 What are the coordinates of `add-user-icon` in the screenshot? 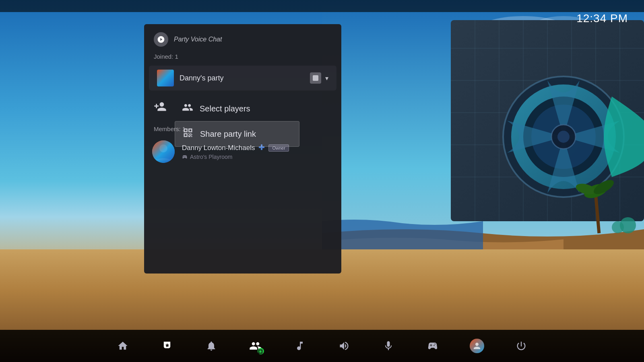 It's located at (160, 108).